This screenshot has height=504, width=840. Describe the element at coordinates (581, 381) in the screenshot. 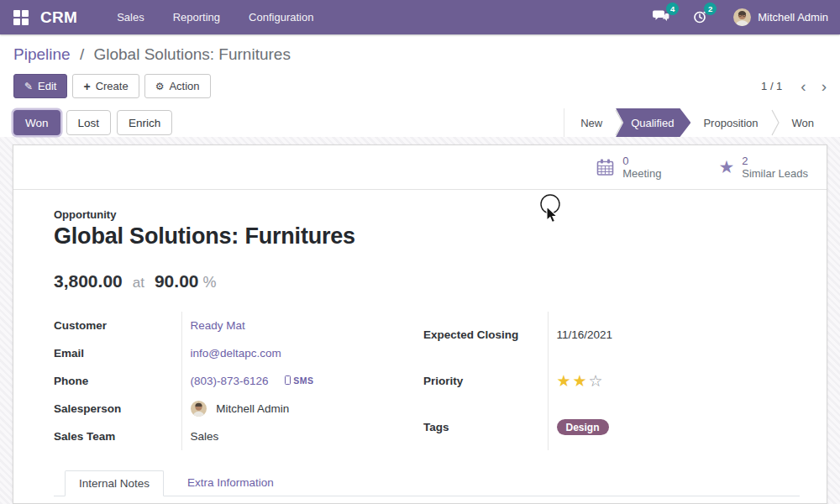

I see `priority-stars: ★★☆` at that location.